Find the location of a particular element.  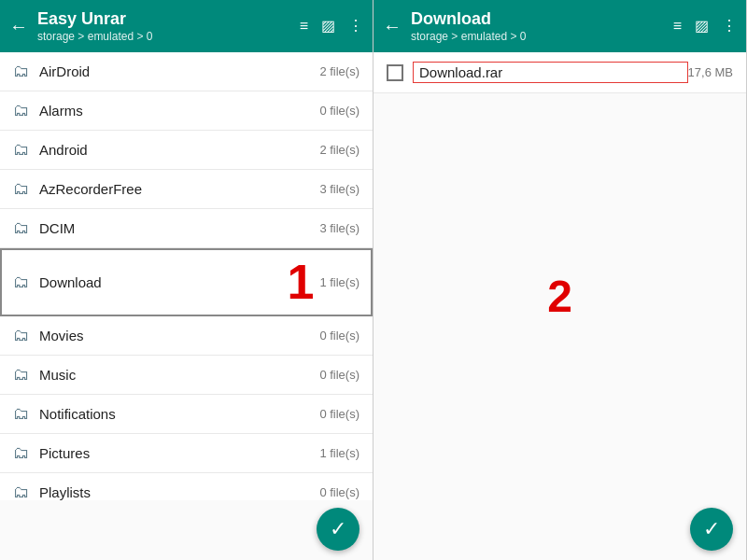

folder-name: Music is located at coordinates (179, 375).